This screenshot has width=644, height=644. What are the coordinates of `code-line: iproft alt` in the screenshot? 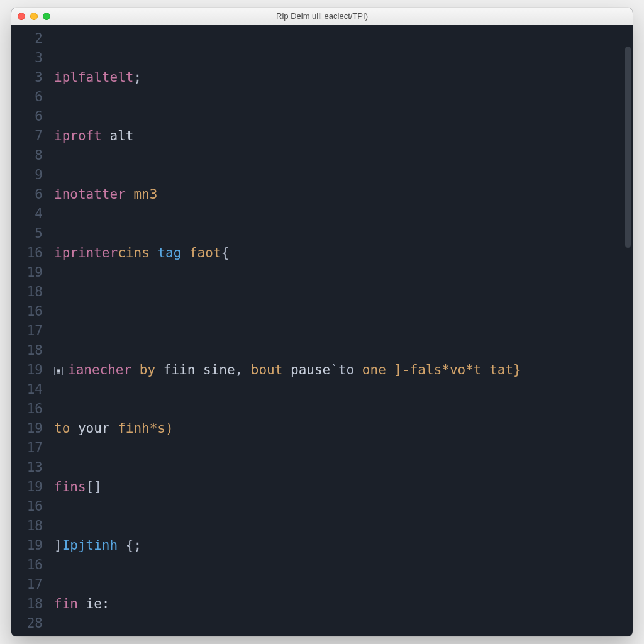 It's located at (343, 136).